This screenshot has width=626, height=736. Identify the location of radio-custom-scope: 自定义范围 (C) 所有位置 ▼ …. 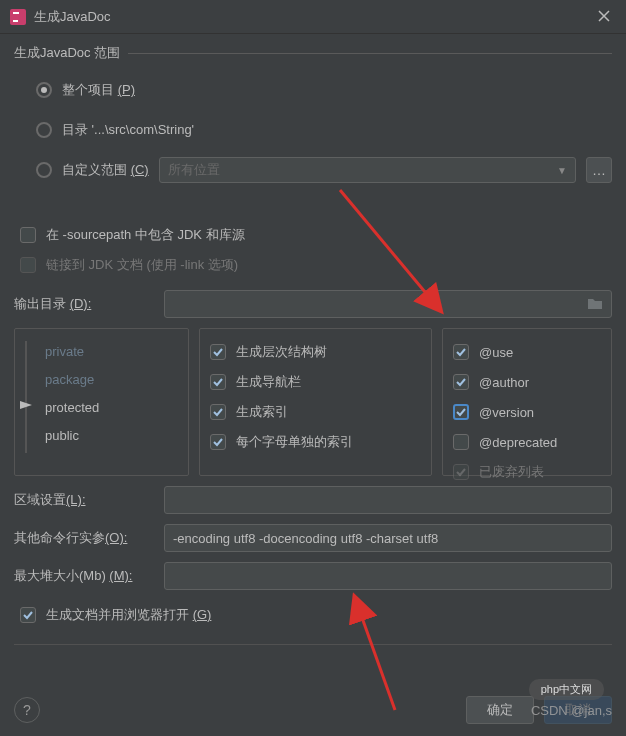
(324, 170).